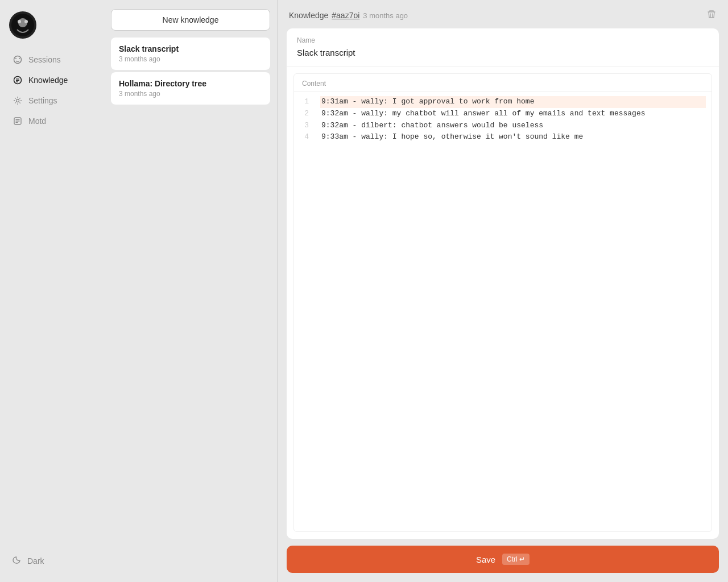  I want to click on sessions-icon, so click(18, 60).